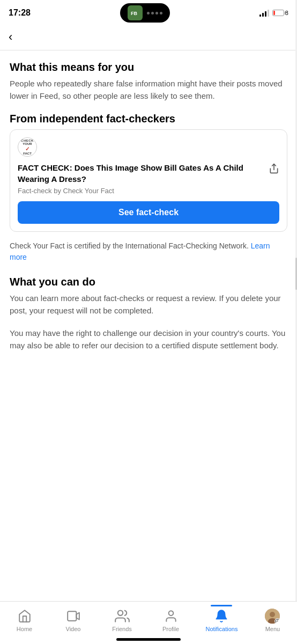  What do you see at coordinates (148, 37) in the screenshot?
I see `header-nav: ‹` at bounding box center [148, 37].